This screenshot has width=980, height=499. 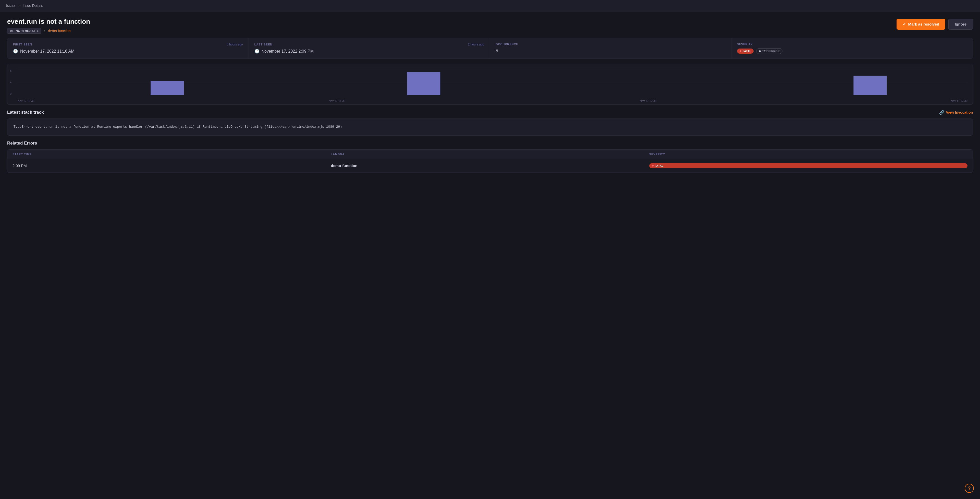 I want to click on issue-header: event.run is not a function AP-NORTHEAST…, so click(x=490, y=26).